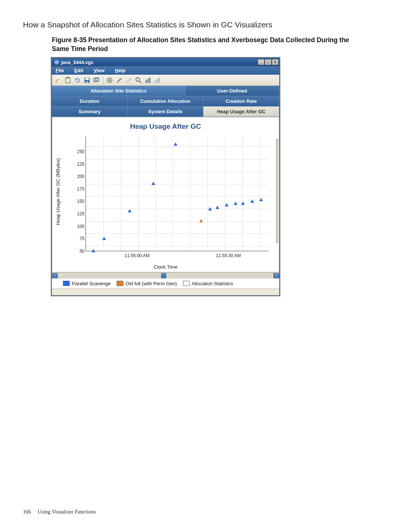  I want to click on toolbar-separator, so click(103, 80).